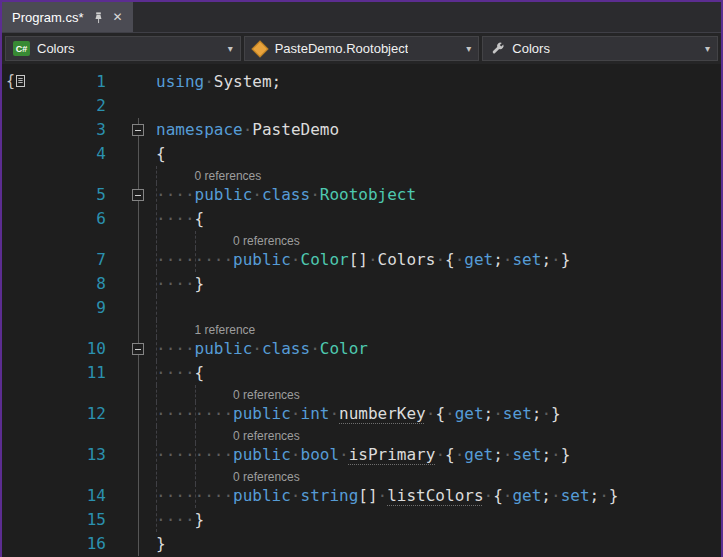  What do you see at coordinates (362, 48) in the screenshot?
I see `type-dropdown: PasteDemo.Rootobject ▾` at bounding box center [362, 48].